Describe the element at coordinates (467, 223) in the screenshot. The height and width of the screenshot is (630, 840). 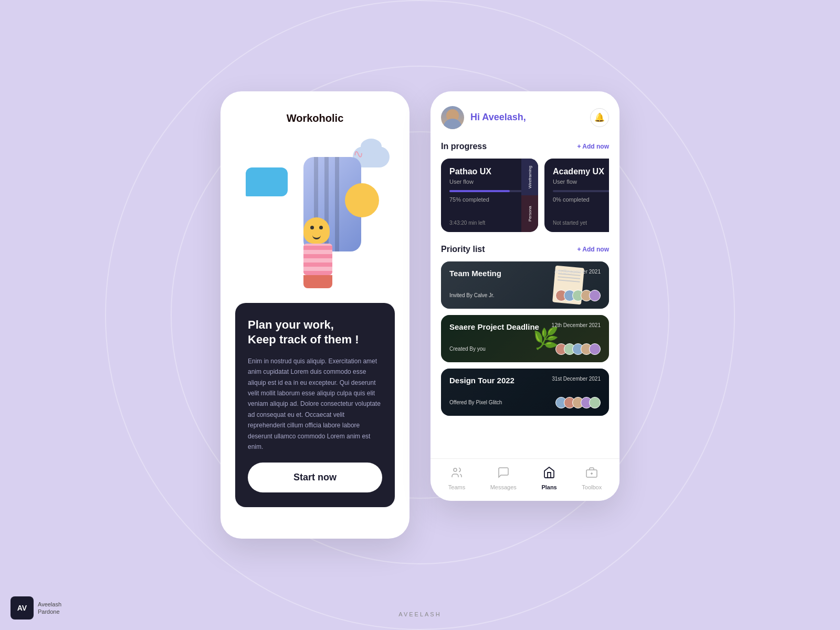
I see `pathao-time: 3:43:20 min left` at that location.